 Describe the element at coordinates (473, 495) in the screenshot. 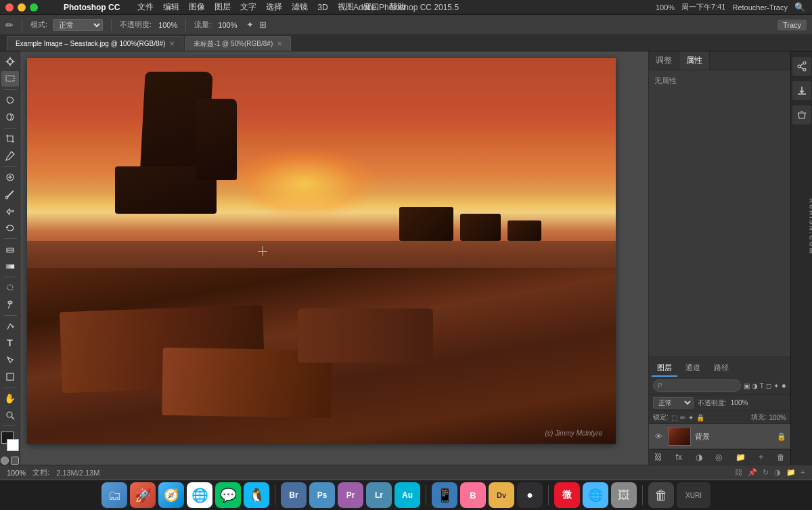

I see `dock-bilibili: B` at that location.